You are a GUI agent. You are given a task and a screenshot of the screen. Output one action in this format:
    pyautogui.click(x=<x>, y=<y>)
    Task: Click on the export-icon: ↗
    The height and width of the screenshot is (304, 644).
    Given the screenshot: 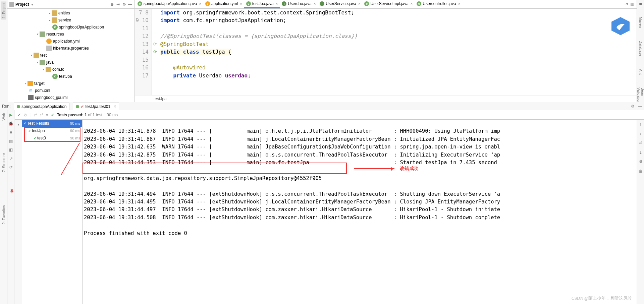 What is the action you would take?
    pyautogui.click(x=11, y=159)
    